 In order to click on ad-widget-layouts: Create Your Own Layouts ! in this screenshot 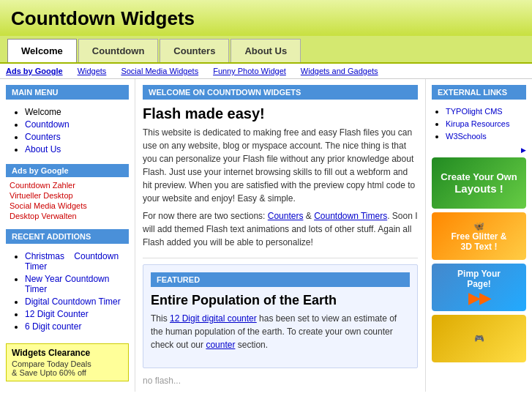, I will do `click(479, 183)`.